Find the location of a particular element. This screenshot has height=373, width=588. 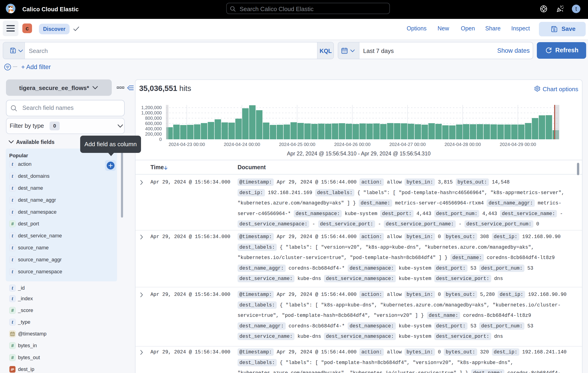

svg-text: 2024-04-23 00:00 is located at coordinates (187, 144).